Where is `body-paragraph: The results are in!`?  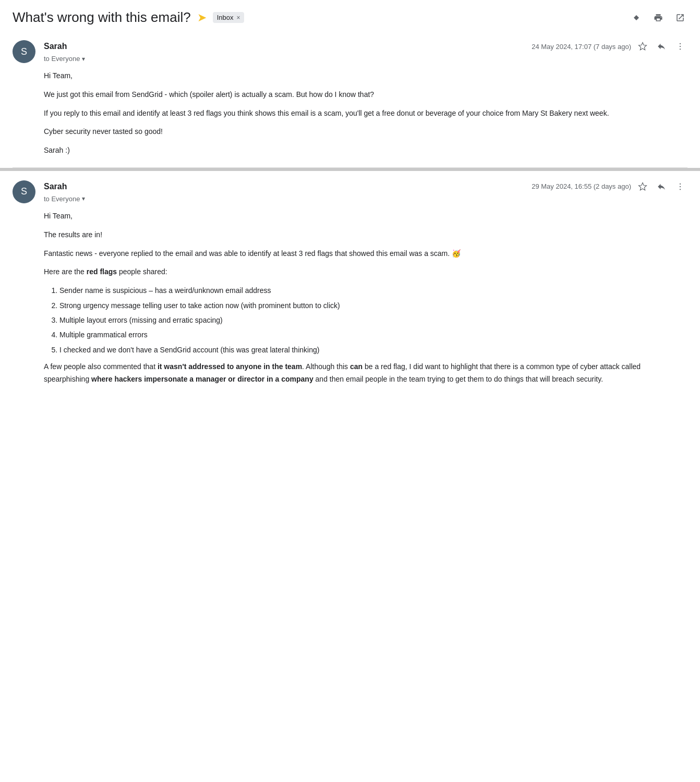
body-paragraph: The results are in! is located at coordinates (366, 235).